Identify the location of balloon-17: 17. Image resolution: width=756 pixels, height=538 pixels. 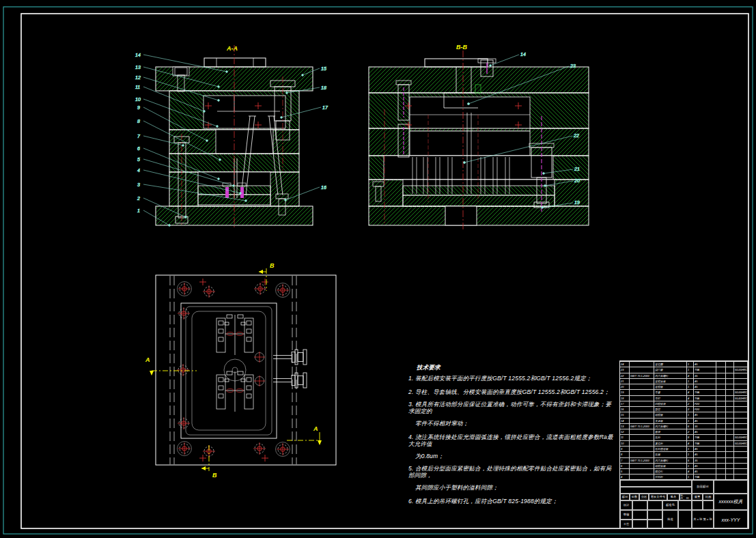
(325, 108).